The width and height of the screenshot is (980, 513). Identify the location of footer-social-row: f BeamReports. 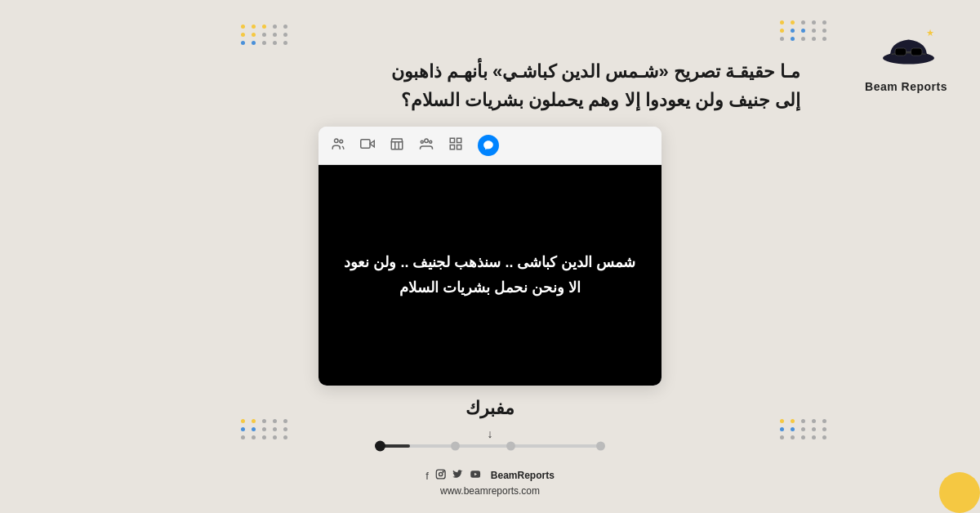
(490, 475).